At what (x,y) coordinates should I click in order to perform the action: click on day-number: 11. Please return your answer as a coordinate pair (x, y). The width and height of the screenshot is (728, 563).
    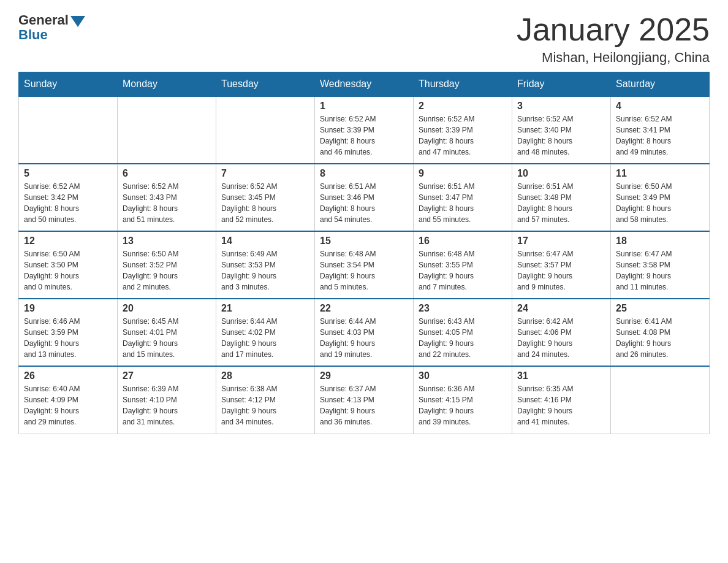
    Looking at the image, I should click on (660, 174).